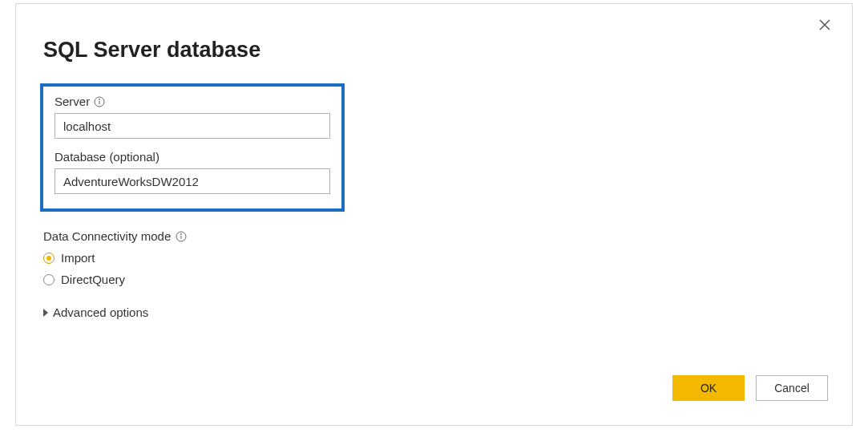  Describe the element at coordinates (192, 126) in the screenshot. I see `server-input` at that location.